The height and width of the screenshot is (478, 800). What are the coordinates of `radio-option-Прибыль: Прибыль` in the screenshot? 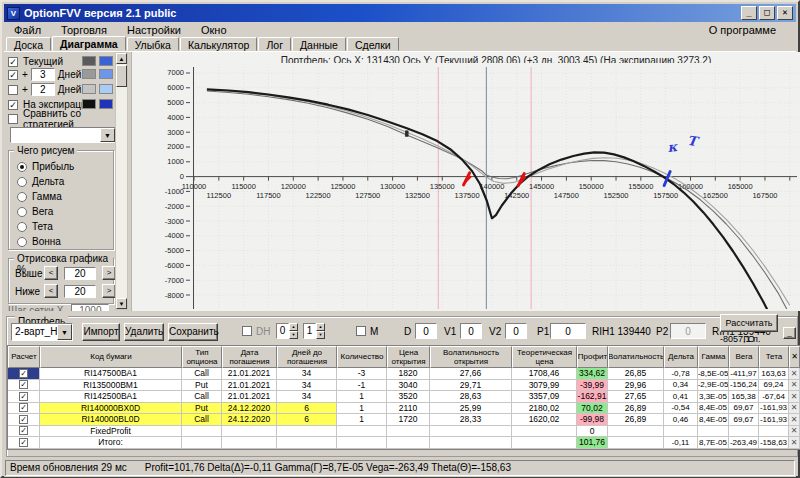 It's located at (61, 166).